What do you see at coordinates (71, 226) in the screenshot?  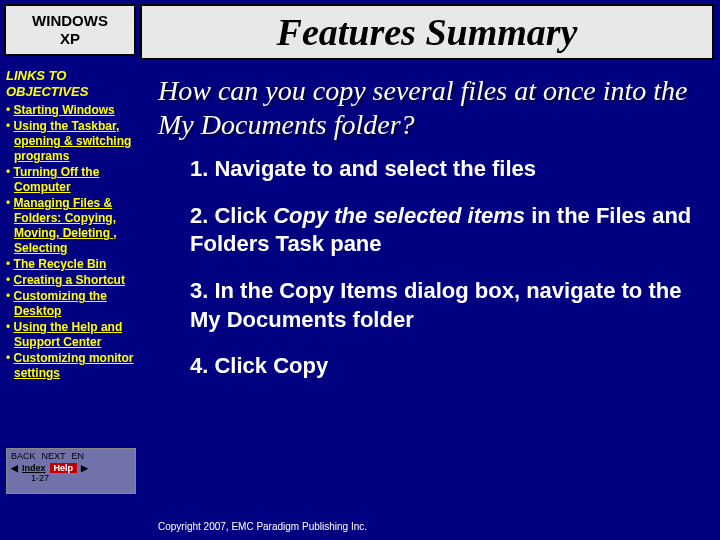 I see `link-item: Managing Files & Folders: Copying, Movin…` at bounding box center [71, 226].